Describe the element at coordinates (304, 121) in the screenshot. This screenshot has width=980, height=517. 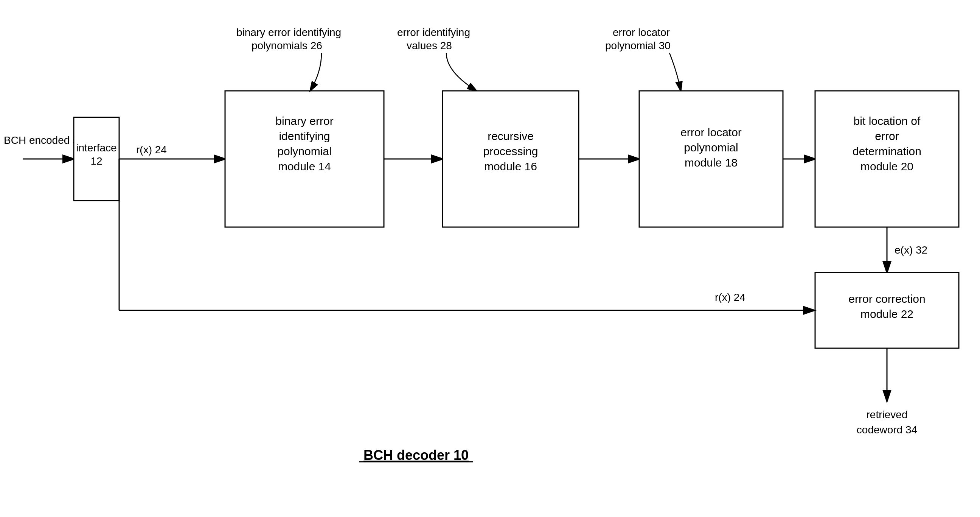
I see `binary-error-module-label-1: binary error` at that location.